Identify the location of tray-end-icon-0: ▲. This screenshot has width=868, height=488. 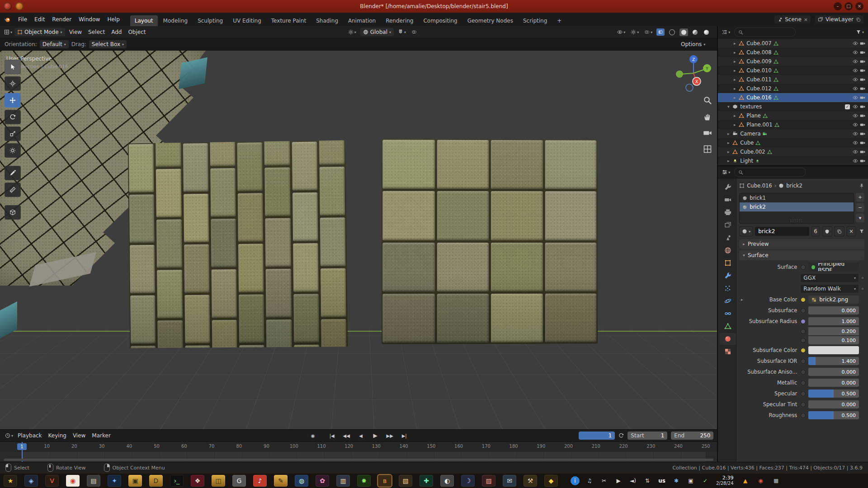
(745, 481).